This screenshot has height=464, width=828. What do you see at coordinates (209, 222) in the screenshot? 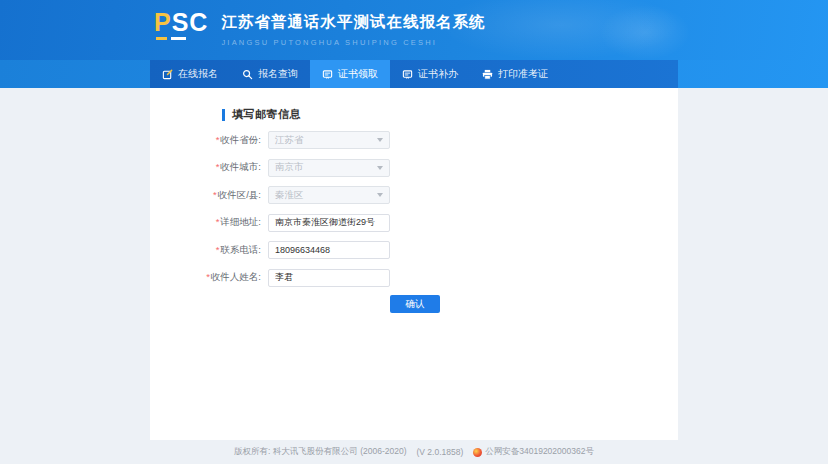
I see `field-label: *详细地址:` at bounding box center [209, 222].